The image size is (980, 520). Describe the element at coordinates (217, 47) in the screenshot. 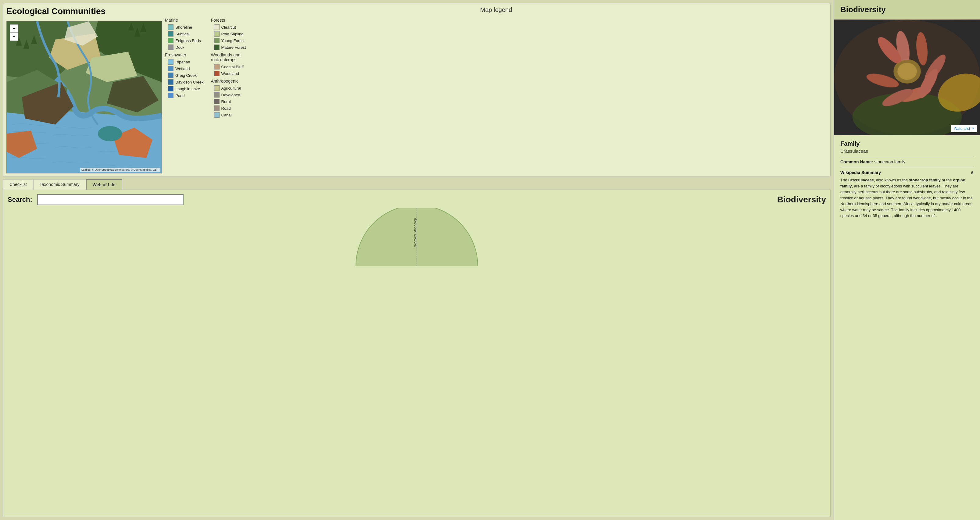

I see `swatch-mature-forest` at that location.